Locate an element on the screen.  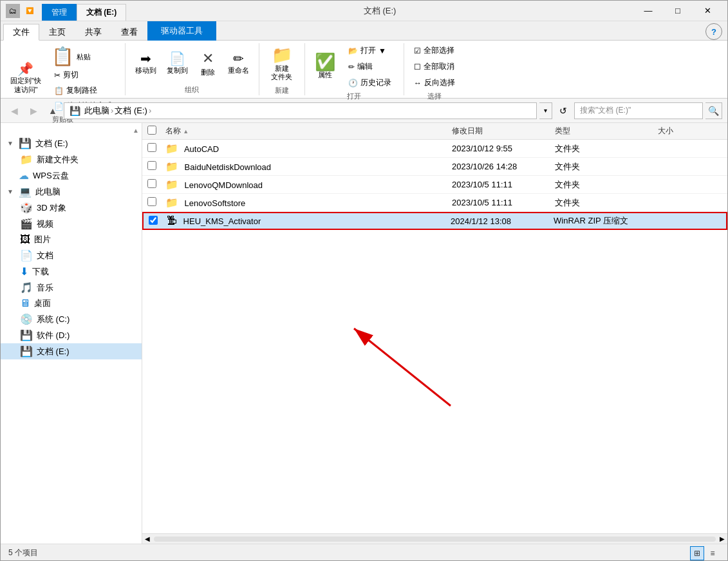
view-details-button: ⊞ is located at coordinates (697, 553).